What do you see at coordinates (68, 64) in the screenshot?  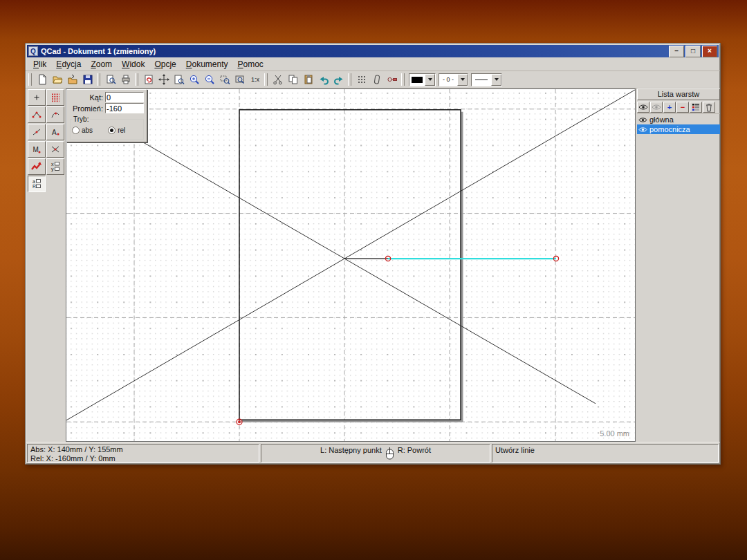 I see `menu-item-edycja: Edycja` at bounding box center [68, 64].